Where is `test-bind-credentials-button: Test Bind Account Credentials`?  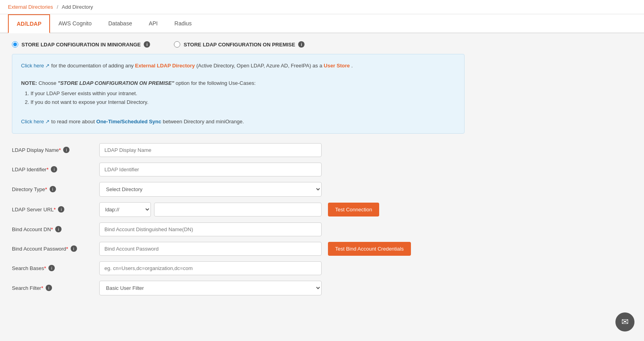 test-bind-credentials-button: Test Bind Account Credentials is located at coordinates (369, 249).